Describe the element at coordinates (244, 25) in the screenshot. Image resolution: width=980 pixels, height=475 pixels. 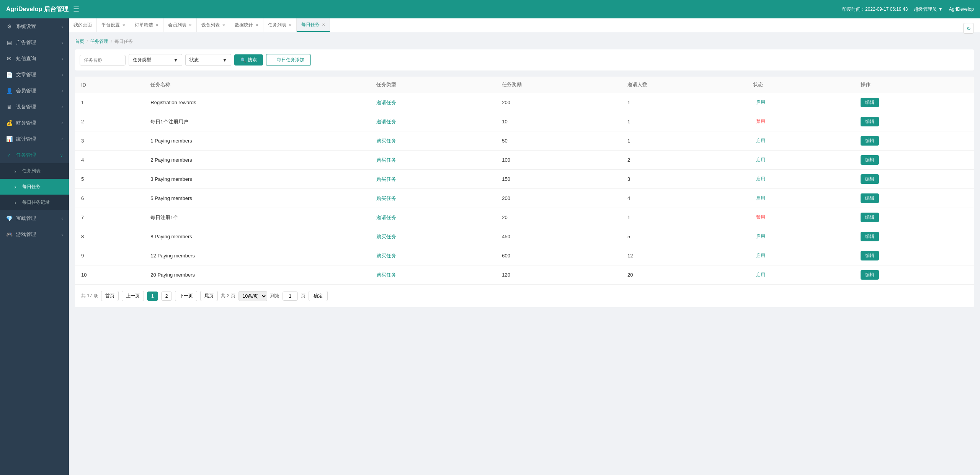
I see `tab-label: 数据统计` at that location.